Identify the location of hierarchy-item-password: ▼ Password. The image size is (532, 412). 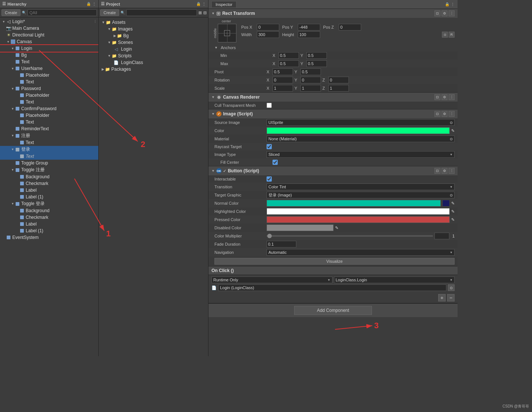
(49, 89).